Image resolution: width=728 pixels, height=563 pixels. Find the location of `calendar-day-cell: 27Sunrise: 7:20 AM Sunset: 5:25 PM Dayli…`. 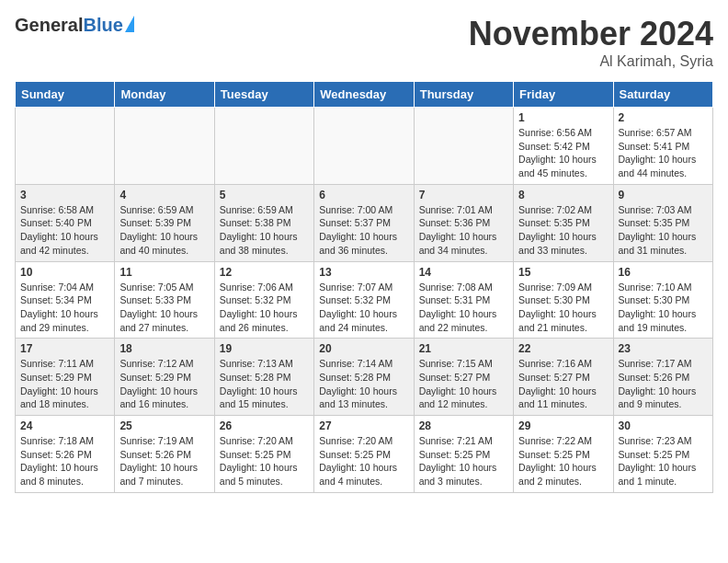

calendar-day-cell: 27Sunrise: 7:20 AM Sunset: 5:25 PM Dayli… is located at coordinates (364, 454).